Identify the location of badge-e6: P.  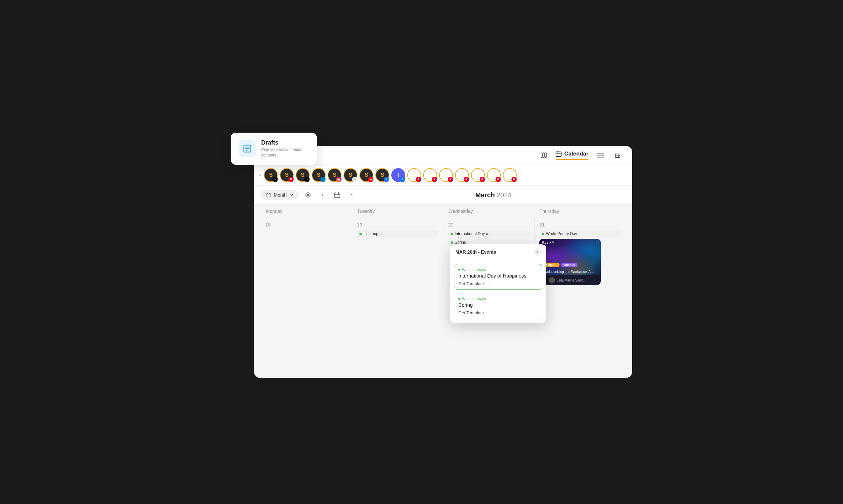
(498, 179).